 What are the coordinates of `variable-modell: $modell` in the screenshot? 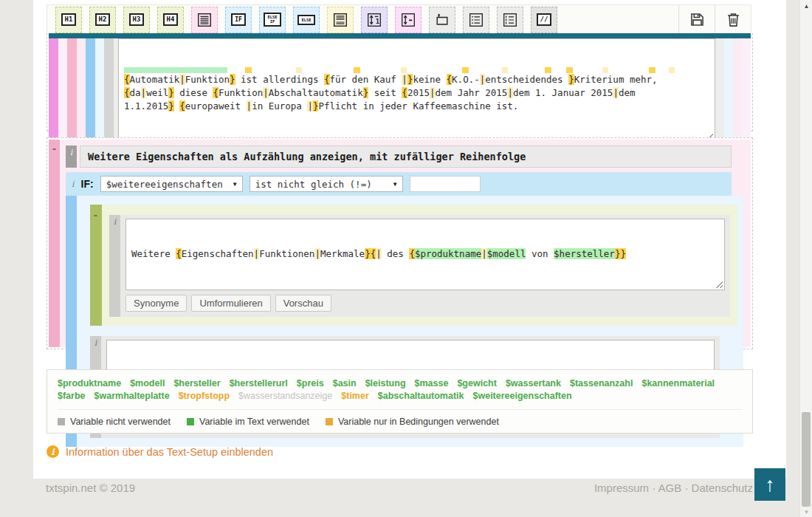 It's located at (148, 383).